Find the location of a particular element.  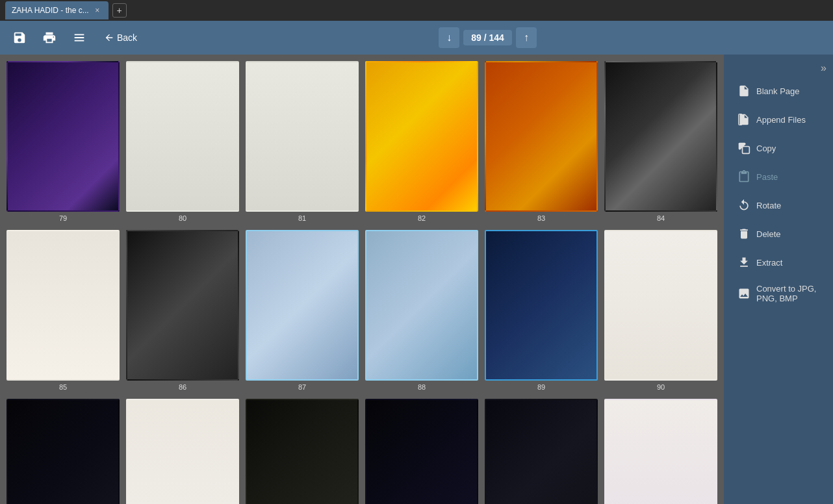

thumbnail-label: 88 is located at coordinates (422, 387).